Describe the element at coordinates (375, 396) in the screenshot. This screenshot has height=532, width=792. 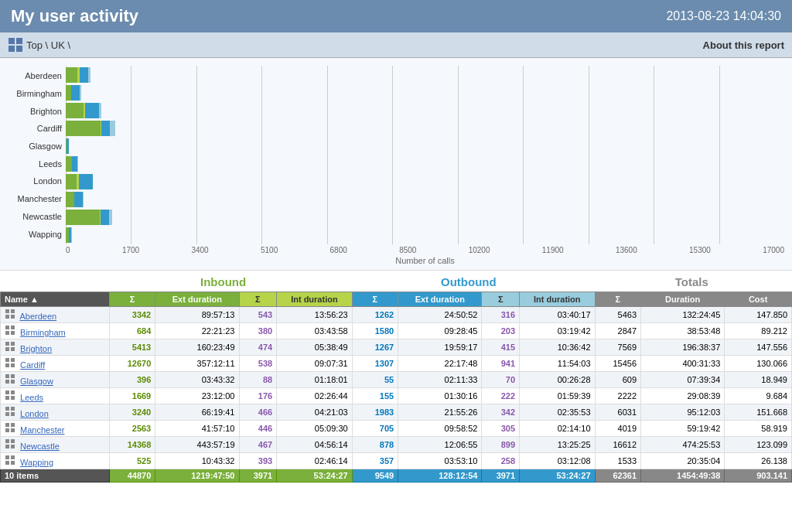
I see `cell-ob-sigma: 155` at that location.